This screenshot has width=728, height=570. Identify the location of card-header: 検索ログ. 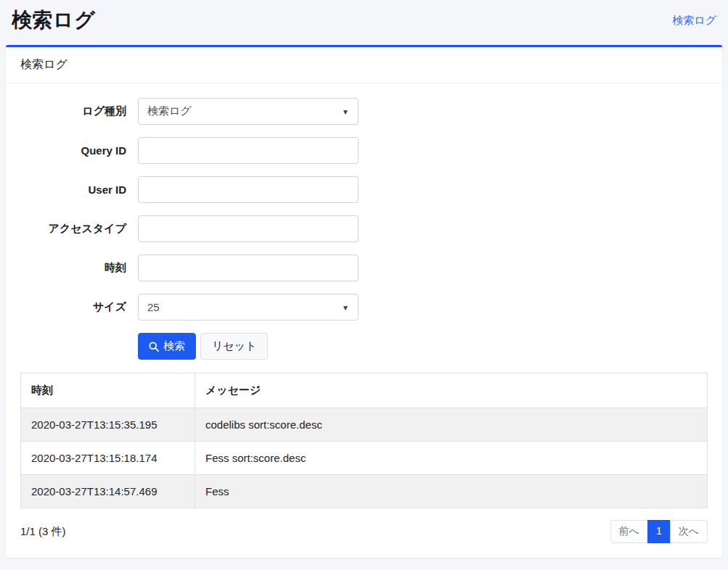
(364, 65).